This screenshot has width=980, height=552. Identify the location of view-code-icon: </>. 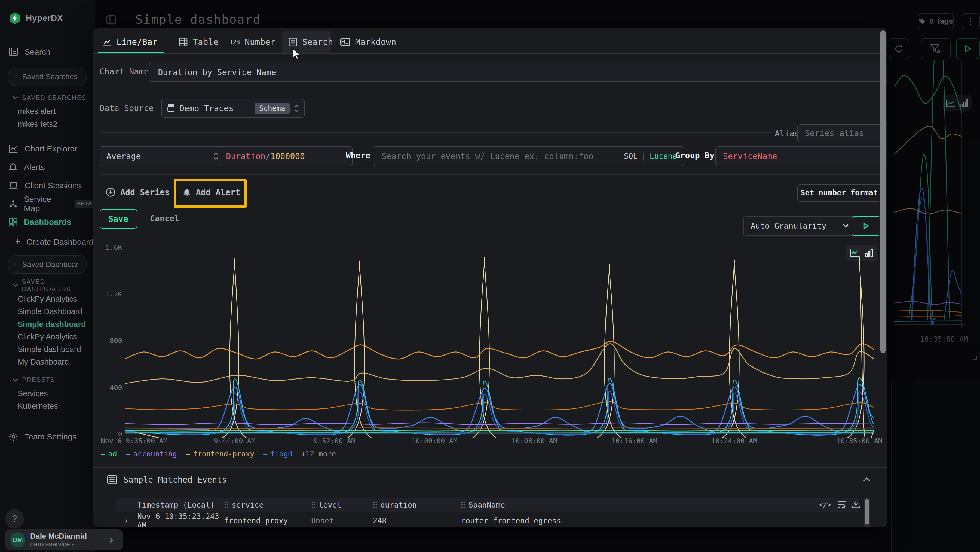
(825, 505).